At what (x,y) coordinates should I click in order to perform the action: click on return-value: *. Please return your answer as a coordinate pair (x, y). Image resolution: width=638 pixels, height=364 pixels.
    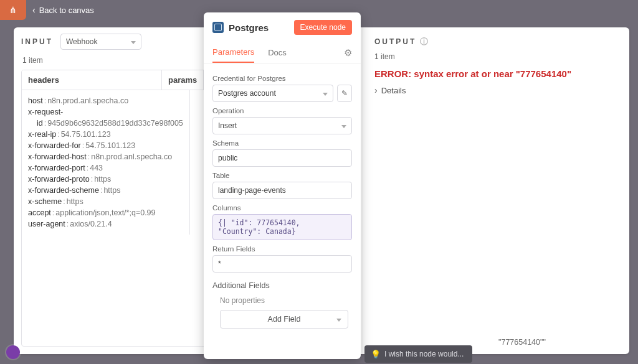
    Looking at the image, I should click on (219, 264).